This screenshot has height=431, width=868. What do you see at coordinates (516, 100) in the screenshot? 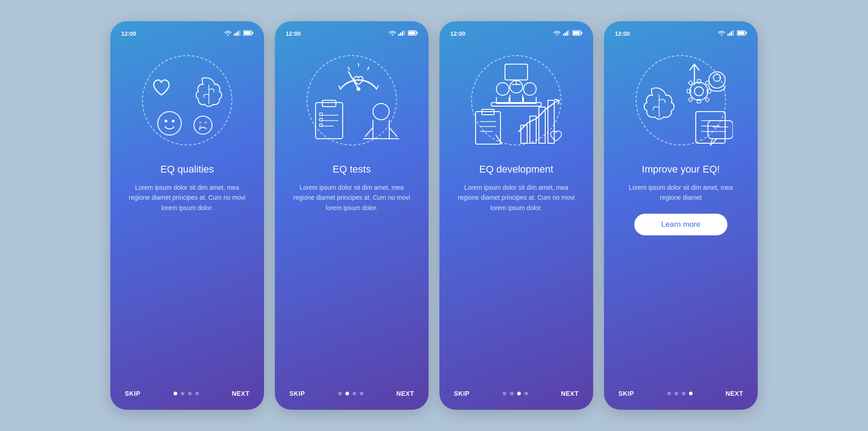
I see `illustration-eq-development` at bounding box center [516, 100].